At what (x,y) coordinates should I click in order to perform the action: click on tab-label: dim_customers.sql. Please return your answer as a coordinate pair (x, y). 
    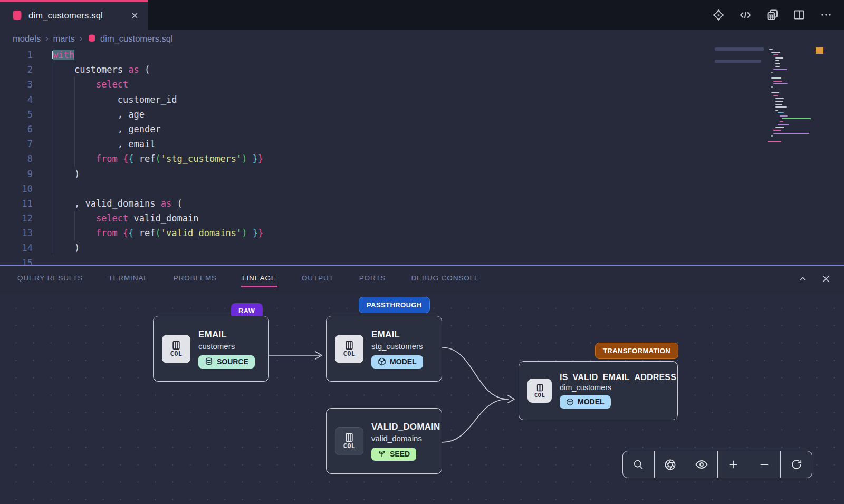
    Looking at the image, I should click on (76, 16).